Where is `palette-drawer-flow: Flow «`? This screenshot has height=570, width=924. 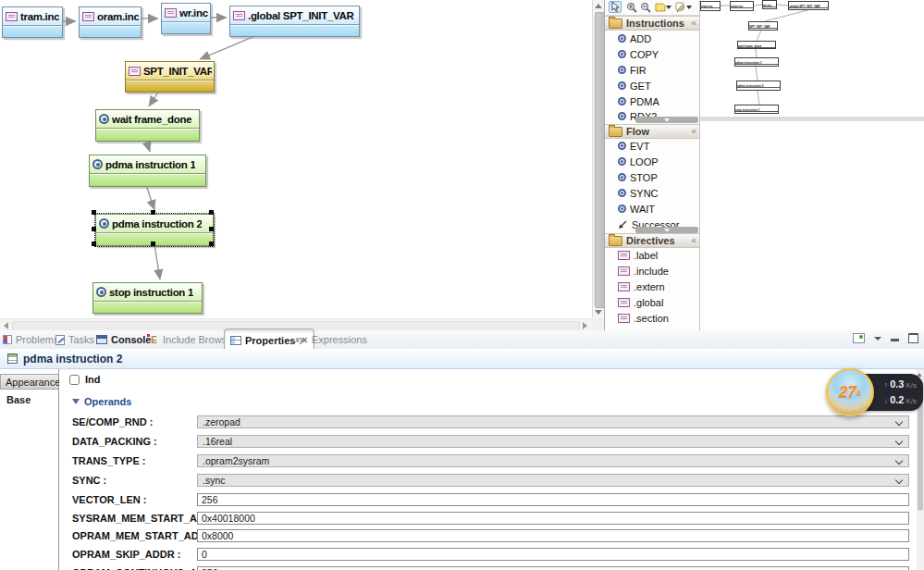 palette-drawer-flow: Flow « is located at coordinates (653, 131).